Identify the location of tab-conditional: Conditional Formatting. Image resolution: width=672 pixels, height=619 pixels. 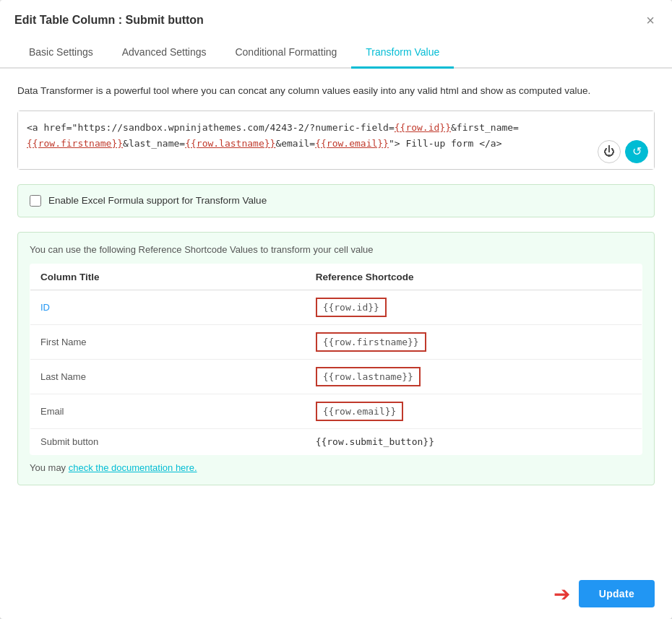
(286, 53).